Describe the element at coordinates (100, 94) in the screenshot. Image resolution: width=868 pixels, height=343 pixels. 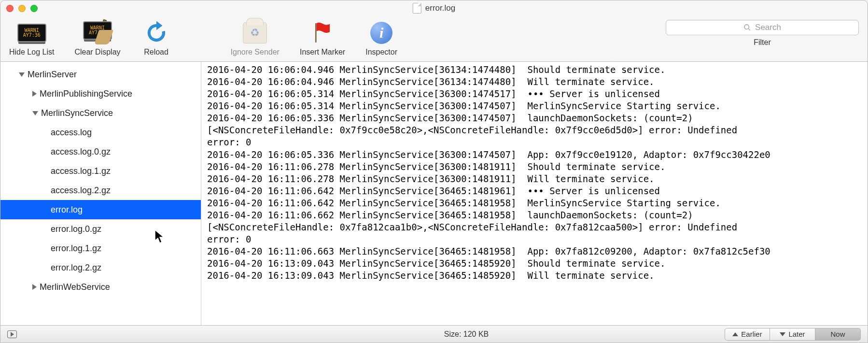
I see `sidebar-item-publishing: MerlinPublishingService` at that location.